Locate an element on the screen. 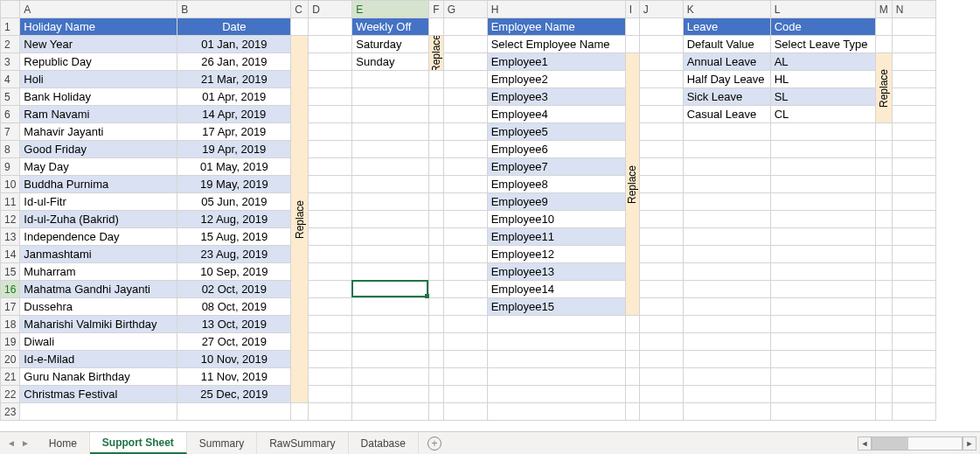  cell-L7 is located at coordinates (823, 132).